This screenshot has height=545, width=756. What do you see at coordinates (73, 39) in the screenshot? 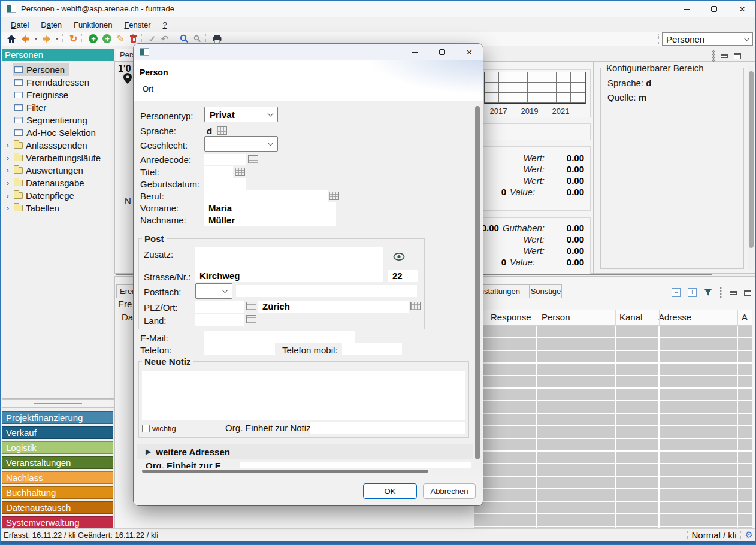
I see `refresh-button: ↻` at bounding box center [73, 39].